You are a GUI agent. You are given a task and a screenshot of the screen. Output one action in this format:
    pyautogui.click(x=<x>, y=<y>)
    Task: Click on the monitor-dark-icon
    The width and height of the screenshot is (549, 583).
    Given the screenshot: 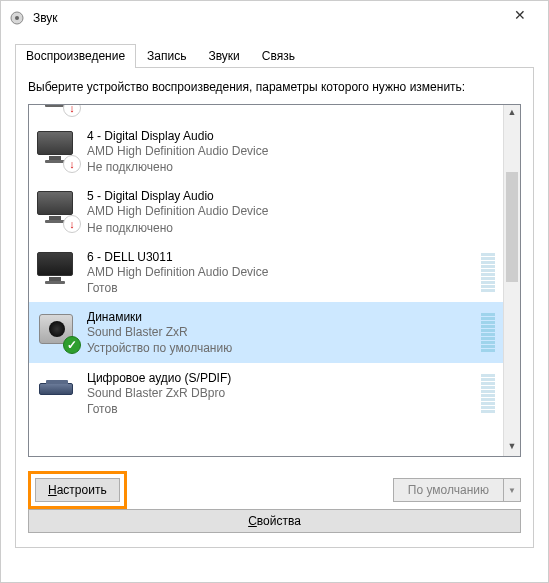 What is the action you would take?
    pyautogui.click(x=57, y=270)
    